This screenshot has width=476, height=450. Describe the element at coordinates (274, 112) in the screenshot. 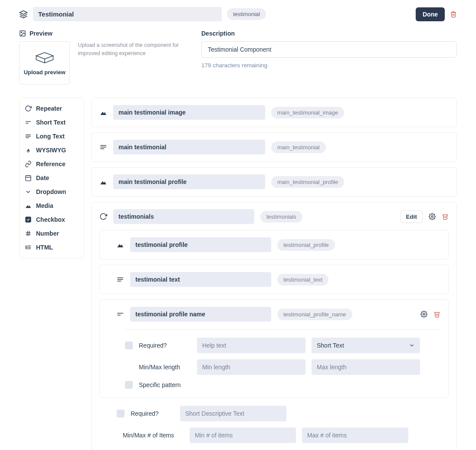

I see `field-card-main-testimonial-image: main_testimonial_image` at that location.